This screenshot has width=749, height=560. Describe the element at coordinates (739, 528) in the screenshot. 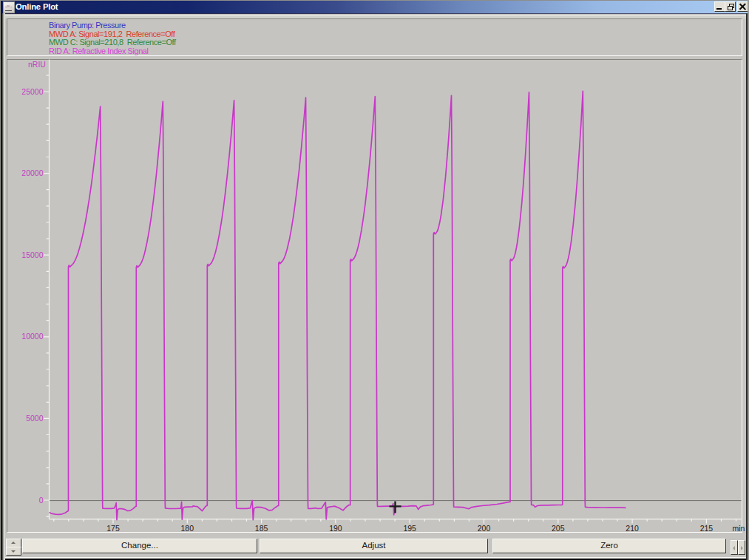

I see `svg-text: min` at that location.